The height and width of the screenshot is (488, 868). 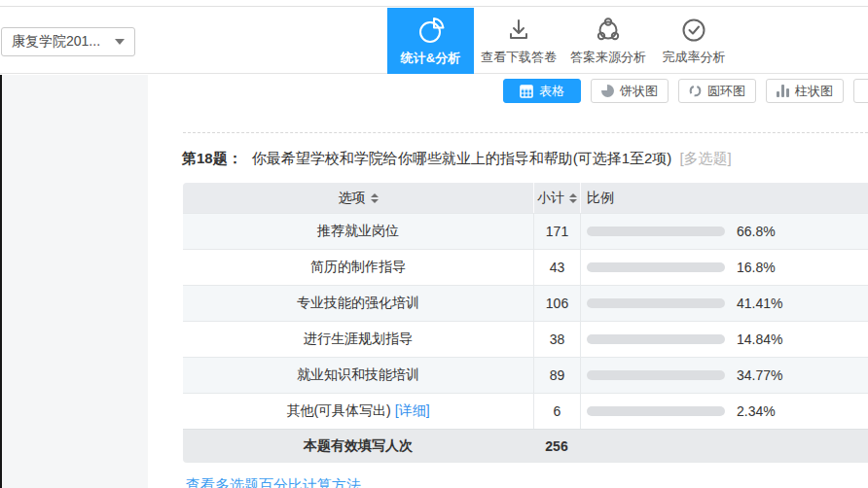 What do you see at coordinates (608, 41) in the screenshot?
I see `nav-tab-answer-source: 答案来源分析` at bounding box center [608, 41].